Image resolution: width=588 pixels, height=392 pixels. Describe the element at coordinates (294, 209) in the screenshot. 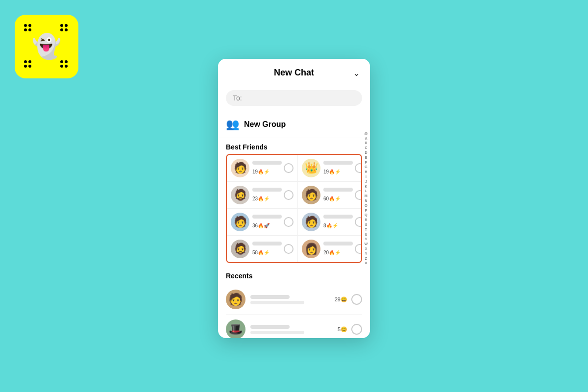

I see `best-friends-grid: 🧑 19🔥⚡ 👑 19🔥⚡ 🧔 23🔥⚡` at that location.